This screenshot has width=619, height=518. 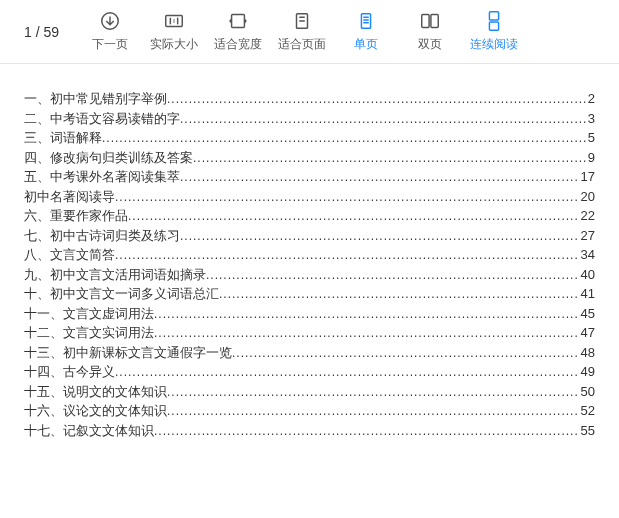 What do you see at coordinates (122, 294) in the screenshot?
I see `toc-title: 十、初中文言文一词多义词语总汇` at bounding box center [122, 294].